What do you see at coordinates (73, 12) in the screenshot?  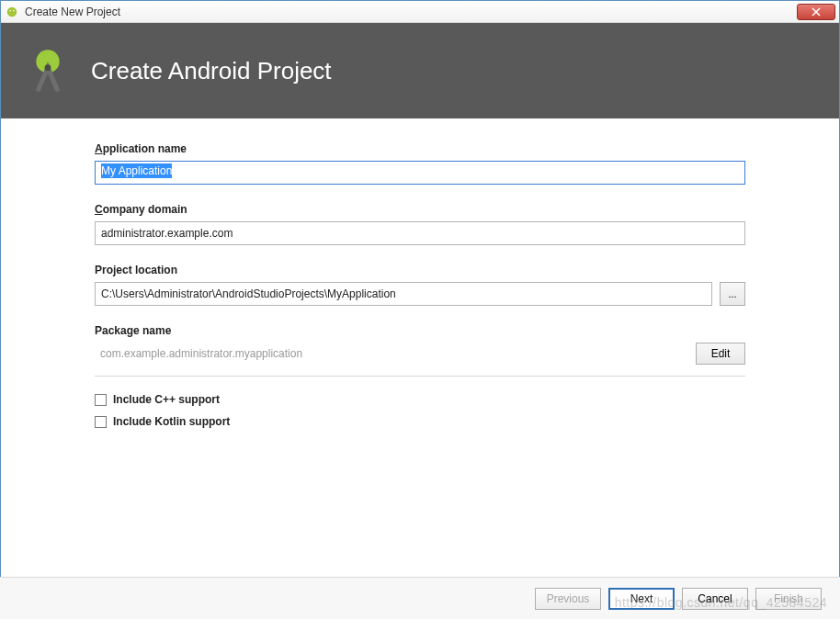 I see `window-title: Create New Project` at bounding box center [73, 12].